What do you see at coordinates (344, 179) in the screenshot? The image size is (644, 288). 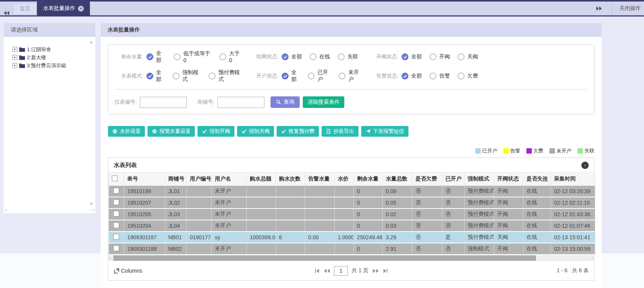 I see `column-header: 水价` at bounding box center [344, 179].